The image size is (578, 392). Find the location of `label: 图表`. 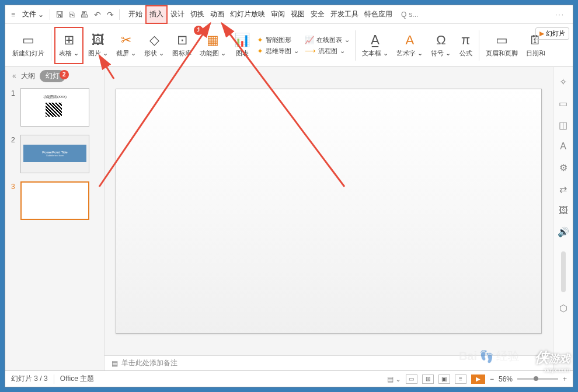

label: 图表 is located at coordinates (242, 54).